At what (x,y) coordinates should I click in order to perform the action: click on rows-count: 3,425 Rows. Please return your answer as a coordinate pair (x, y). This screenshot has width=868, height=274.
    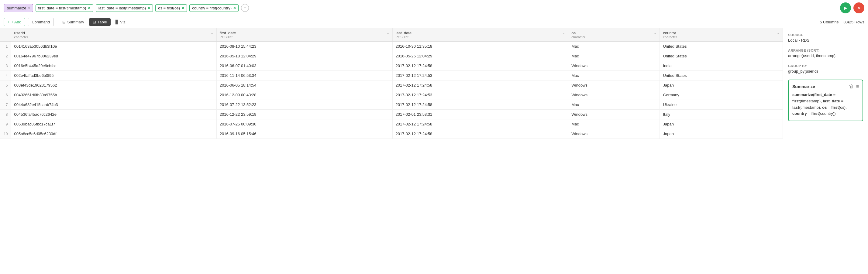
    Looking at the image, I should click on (854, 22).